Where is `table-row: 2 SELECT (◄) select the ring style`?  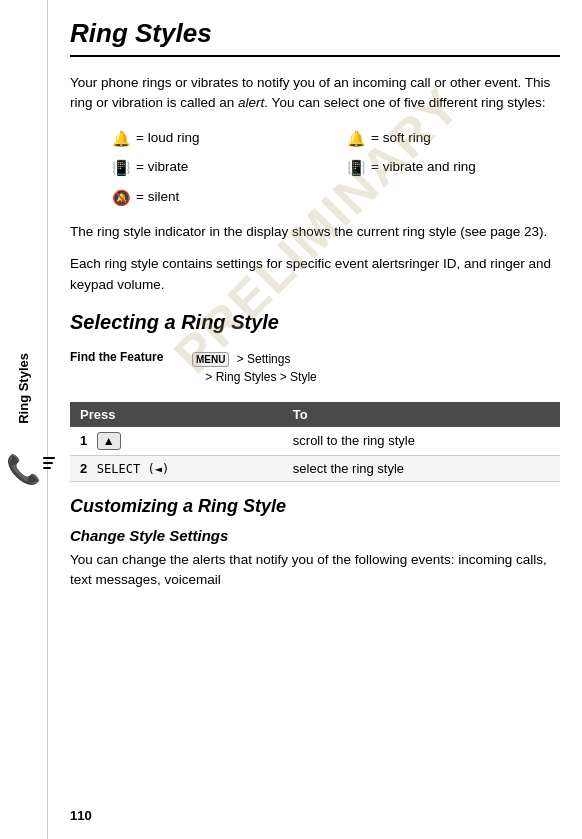 table-row: 2 SELECT (◄) select the ring style is located at coordinates (315, 468).